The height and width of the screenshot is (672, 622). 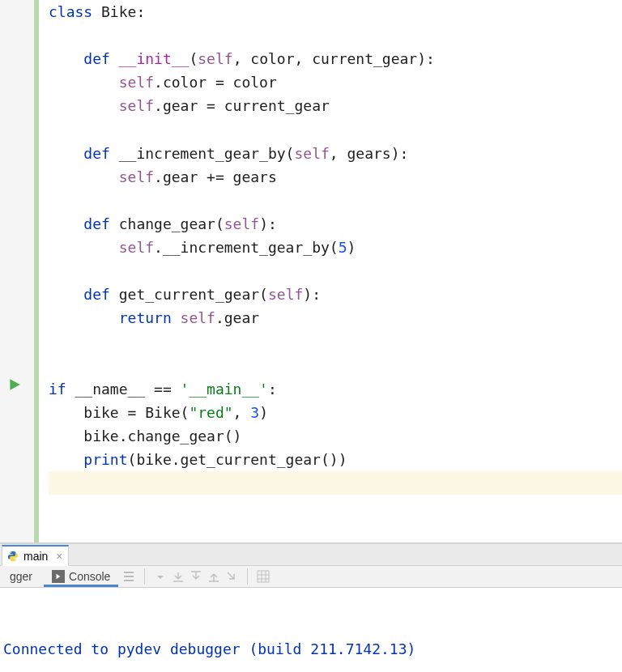 I want to click on scroll-to-end-icon, so click(x=232, y=576).